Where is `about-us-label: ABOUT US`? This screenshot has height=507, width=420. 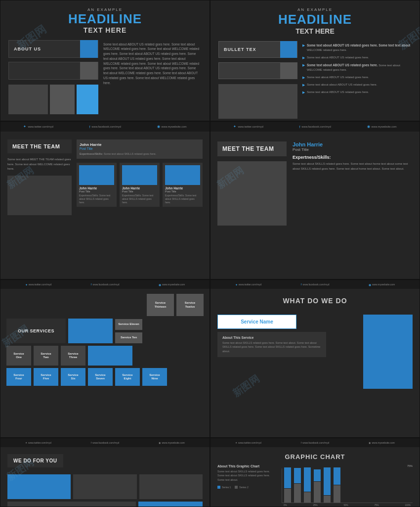 about-us-label: ABOUT US is located at coordinates (44, 49).